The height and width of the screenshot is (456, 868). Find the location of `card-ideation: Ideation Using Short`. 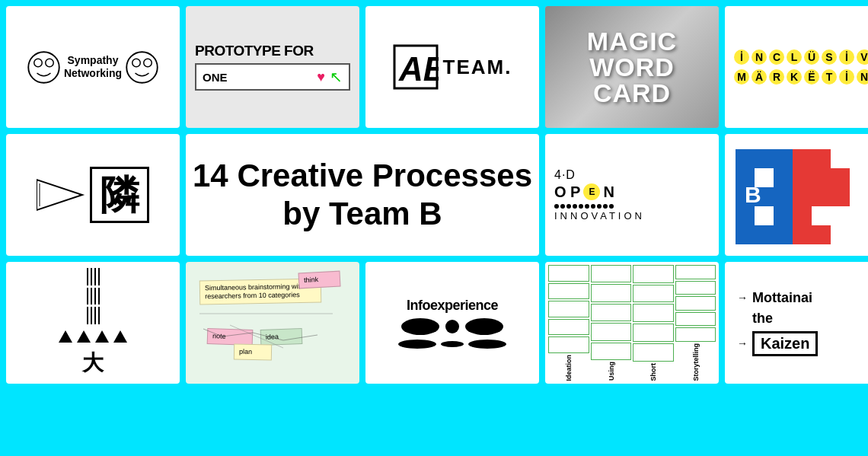

card-ideation: Ideation Using Short is located at coordinates (632, 323).